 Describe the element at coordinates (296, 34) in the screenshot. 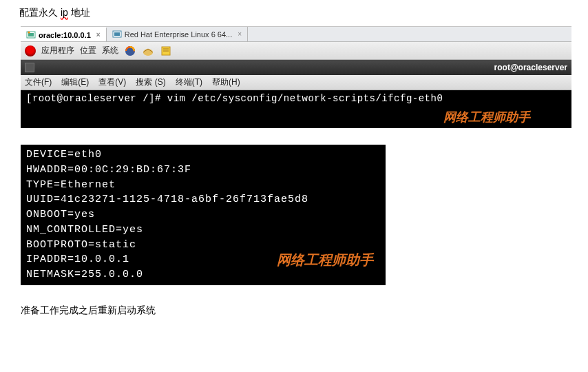

I see `tab-bar: oracle:10.0.0.1 × Red Hat Enterprise Lin…` at that location.